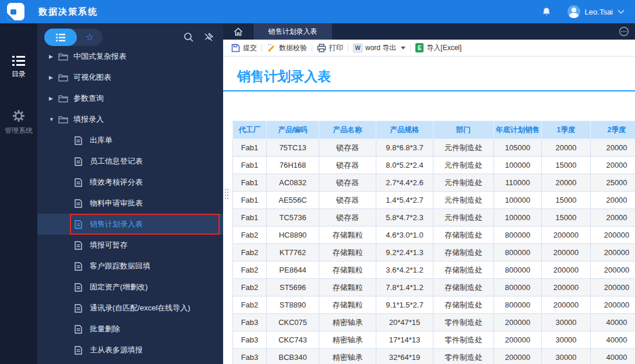 The width and height of the screenshot is (635, 364). I want to click on rail-item-catalog: 目录, so click(19, 68).